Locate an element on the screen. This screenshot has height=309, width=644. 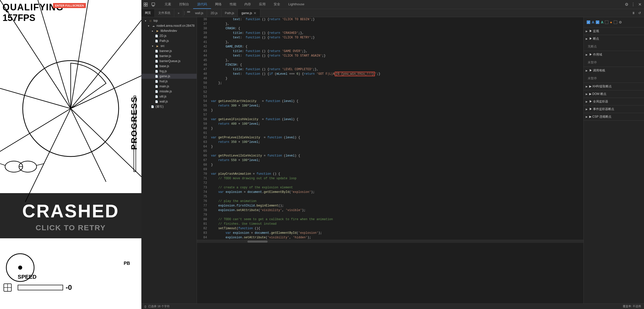
tree-hud-label: hud.js is located at coordinates (164, 81).